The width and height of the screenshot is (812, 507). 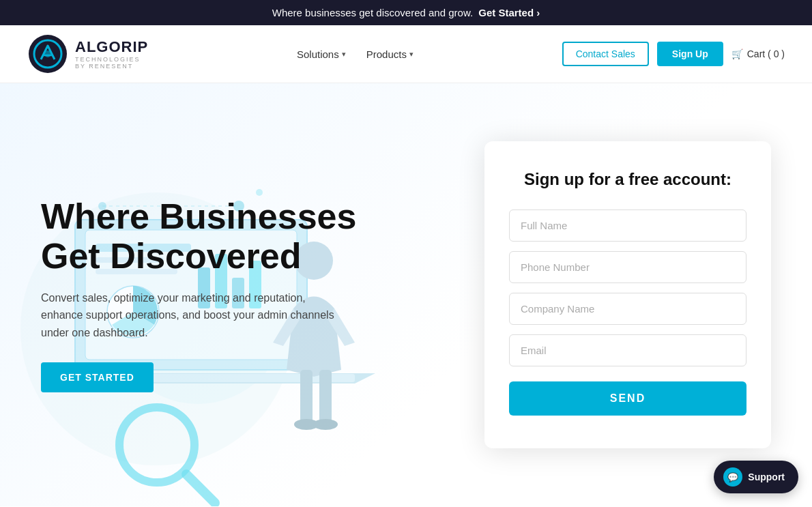 What do you see at coordinates (628, 308) in the screenshot?
I see `company-group` at bounding box center [628, 308].